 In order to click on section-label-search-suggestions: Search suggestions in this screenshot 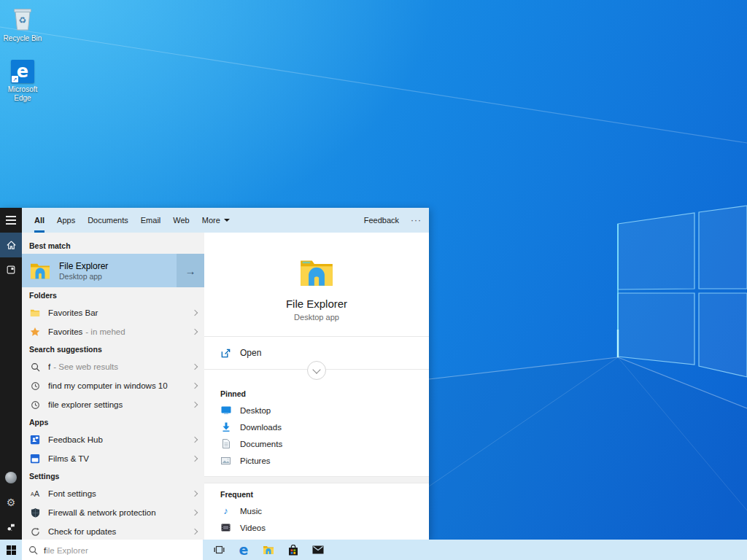, I will do `click(113, 349)`.